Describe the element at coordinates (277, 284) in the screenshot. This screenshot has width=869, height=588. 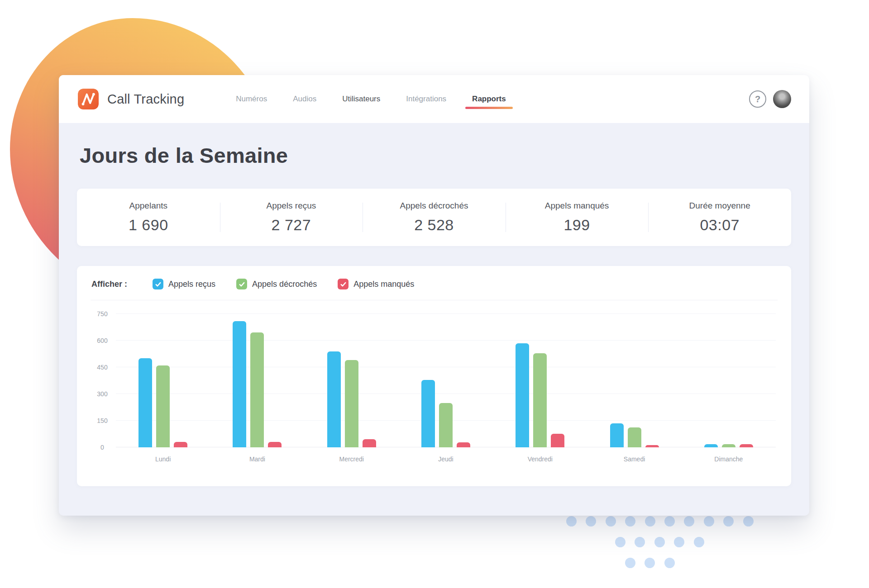
I see `filter-checkbox-appels-d-croch-s: Appels décrochés` at that location.